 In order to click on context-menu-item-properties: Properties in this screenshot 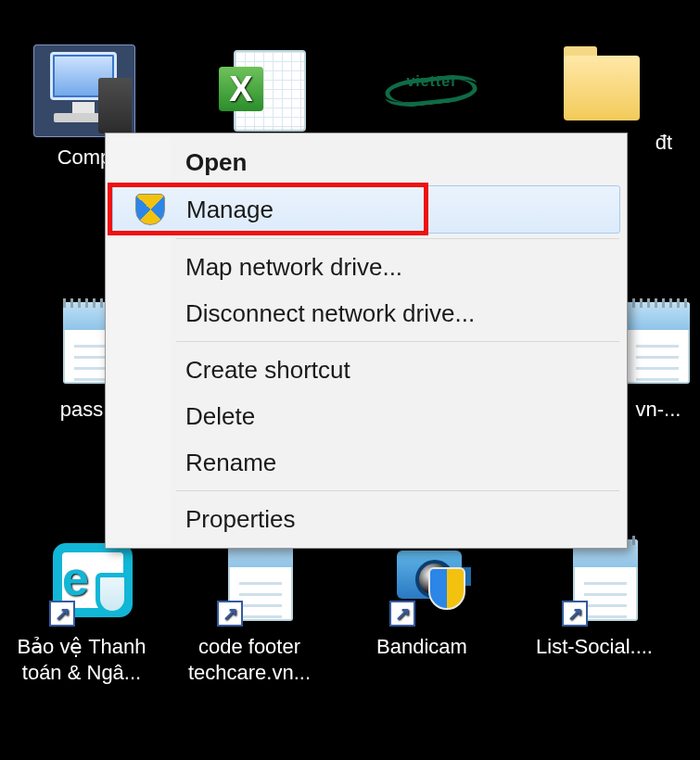, I will do `click(366, 519)`.